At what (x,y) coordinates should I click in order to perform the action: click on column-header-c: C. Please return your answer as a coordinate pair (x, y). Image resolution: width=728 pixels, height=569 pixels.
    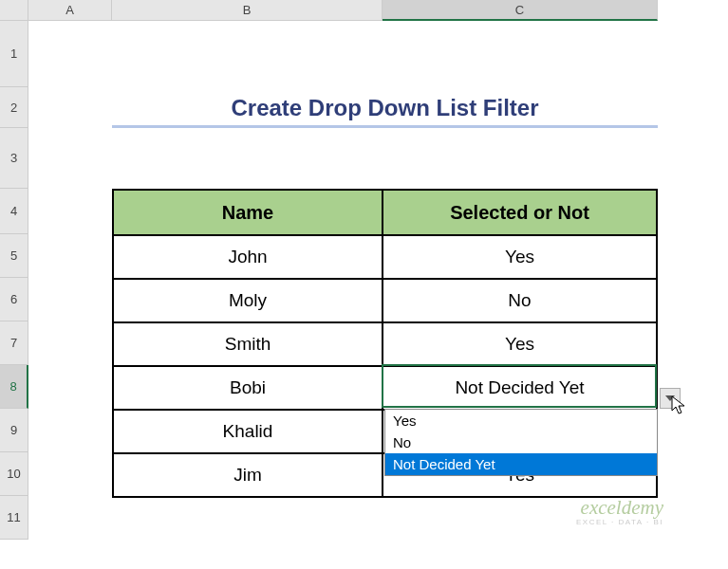
    Looking at the image, I should click on (520, 10).